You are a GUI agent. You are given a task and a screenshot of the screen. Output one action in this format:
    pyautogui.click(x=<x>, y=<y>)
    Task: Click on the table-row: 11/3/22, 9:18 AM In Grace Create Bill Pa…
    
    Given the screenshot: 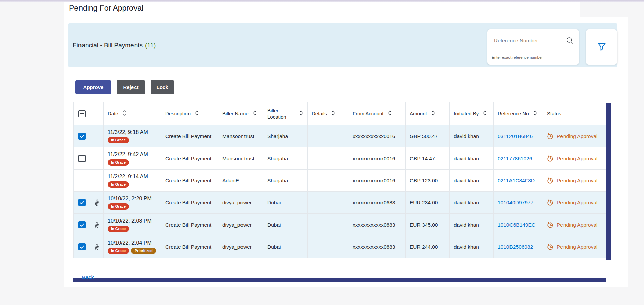 What is the action you would take?
    pyautogui.click(x=339, y=136)
    